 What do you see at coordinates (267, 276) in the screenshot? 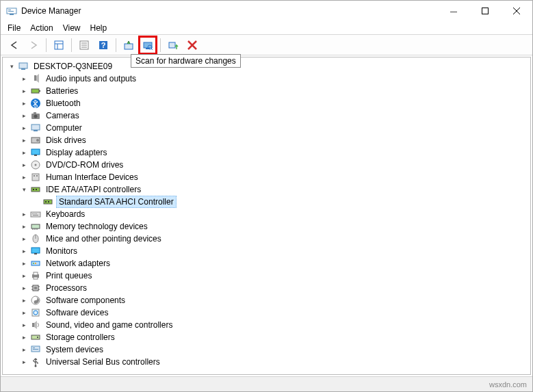
I see `tree-node: ▸Print queues` at bounding box center [267, 276].